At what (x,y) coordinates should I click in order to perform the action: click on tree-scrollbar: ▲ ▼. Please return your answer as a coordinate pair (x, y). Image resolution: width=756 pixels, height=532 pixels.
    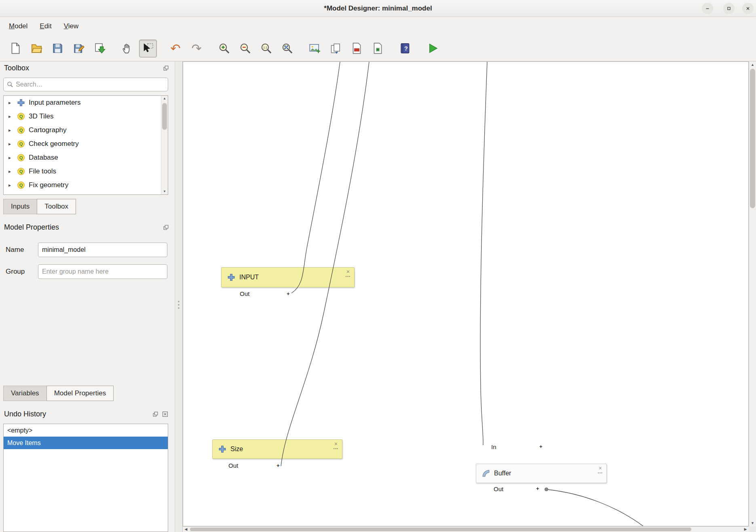
    Looking at the image, I should click on (164, 145).